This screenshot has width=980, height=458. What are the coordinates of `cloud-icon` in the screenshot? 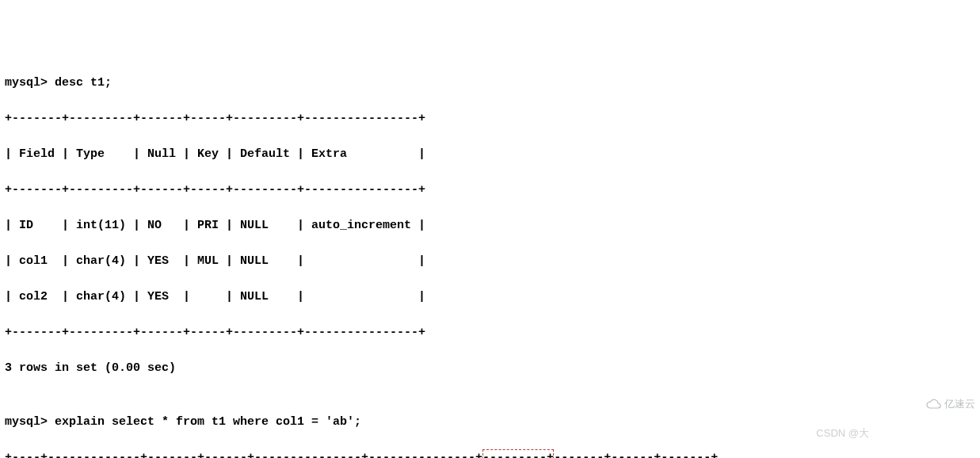 It's located at (933, 404).